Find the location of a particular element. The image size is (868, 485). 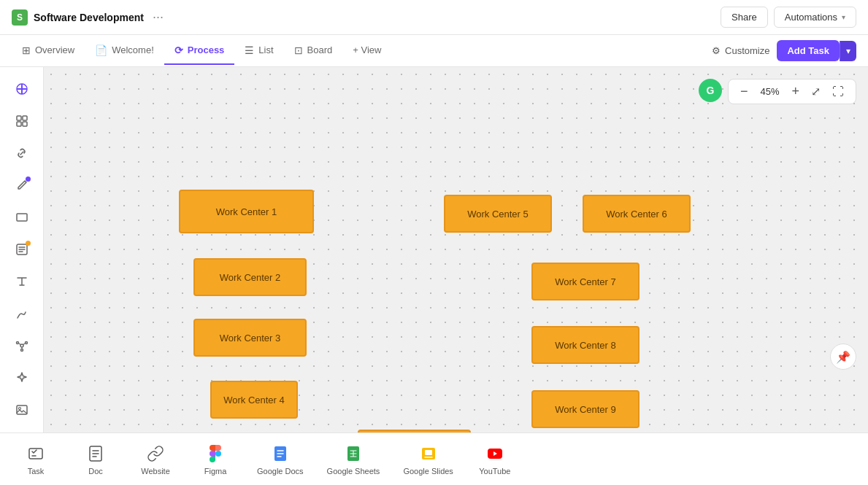

gdocs-icon is located at coordinates (280, 454).